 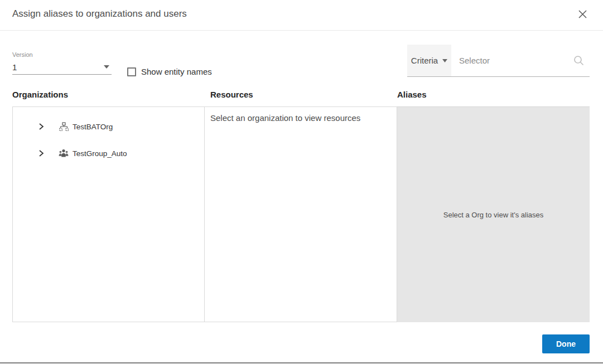 I want to click on dialog-header: Assign aliases to organizations and user…, so click(x=301, y=16).